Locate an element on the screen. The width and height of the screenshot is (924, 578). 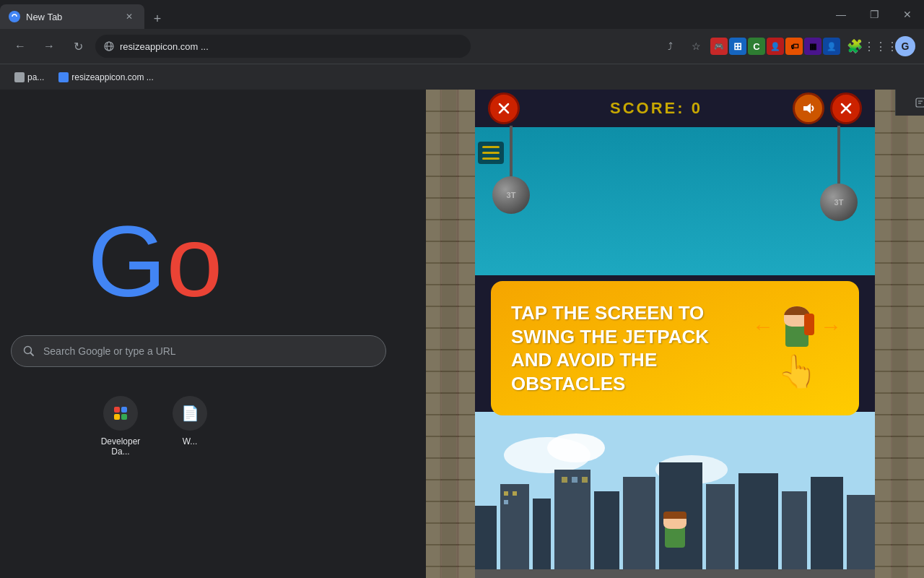
game-sound-button is located at coordinates (808, 108).